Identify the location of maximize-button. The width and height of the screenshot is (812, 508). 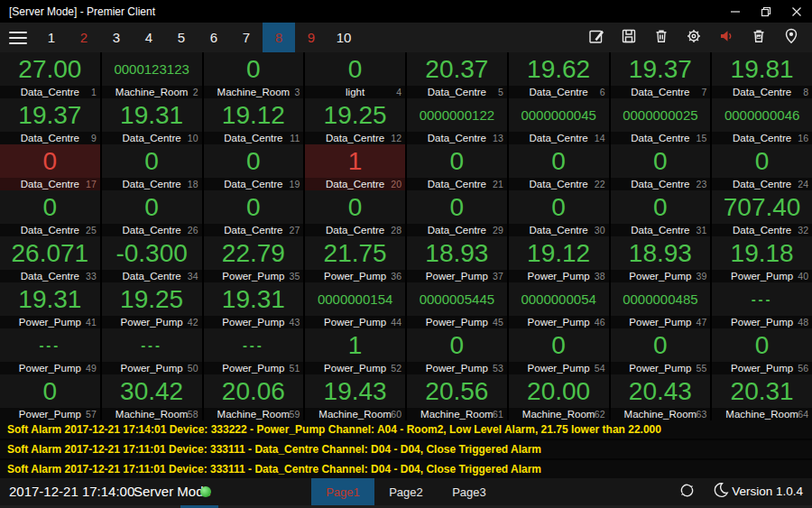
(766, 11).